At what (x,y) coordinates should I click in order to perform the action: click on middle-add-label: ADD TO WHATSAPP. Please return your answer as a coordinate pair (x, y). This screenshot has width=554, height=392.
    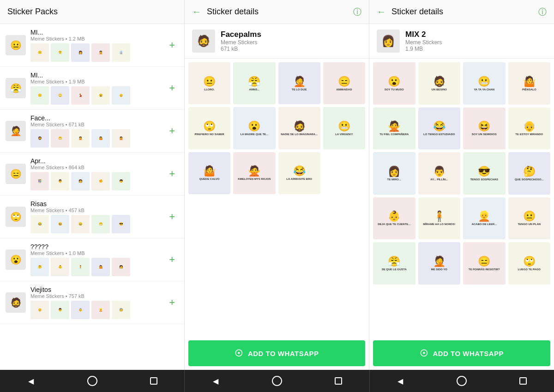
    Looking at the image, I should click on (283, 353).